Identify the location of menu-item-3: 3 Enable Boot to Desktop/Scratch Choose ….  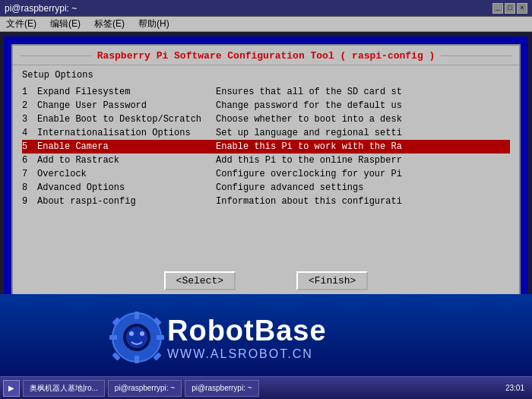
(266, 119).